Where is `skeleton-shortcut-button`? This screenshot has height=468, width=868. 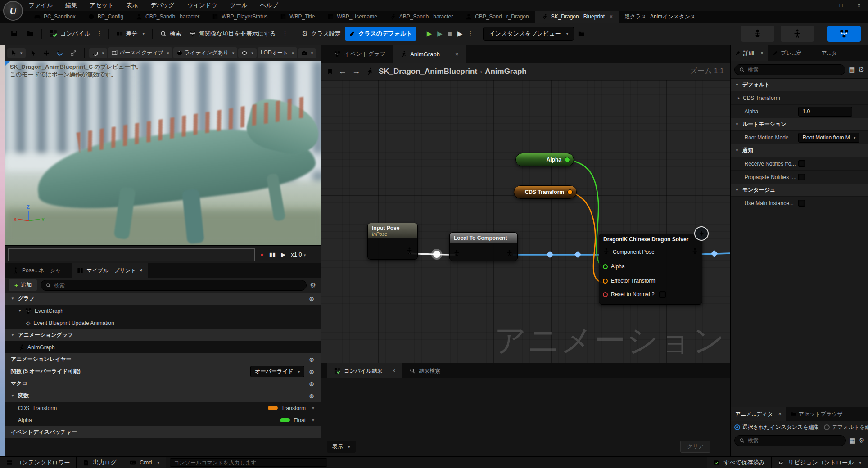 skeleton-shortcut-button is located at coordinates (758, 34).